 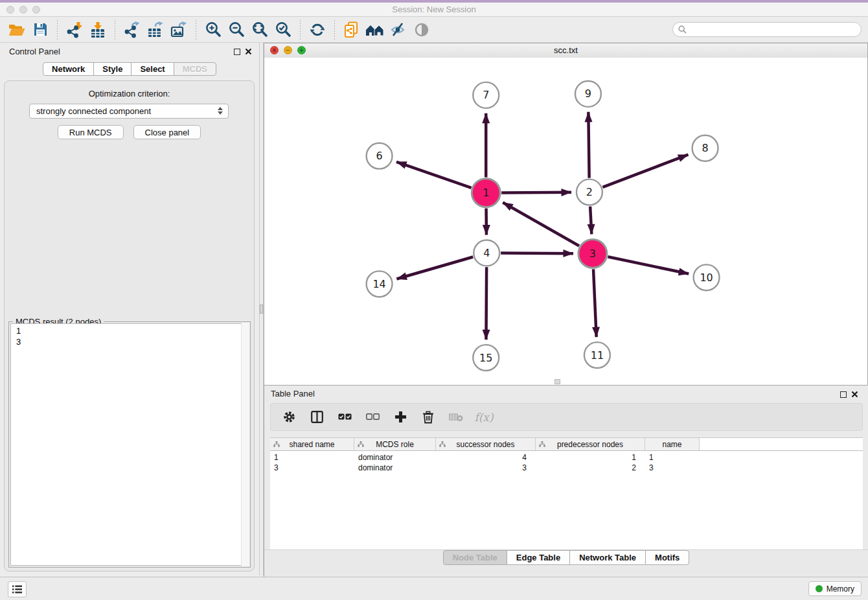 What do you see at coordinates (667, 557) in the screenshot?
I see `tab-motifs: Motifs` at bounding box center [667, 557].